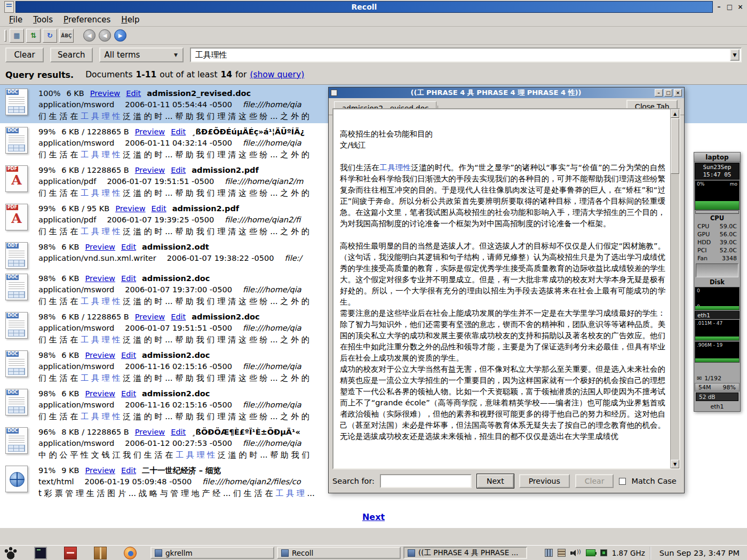 The image size is (747, 560). Describe the element at coordinates (9, 7) in the screenshot. I see `window-menu-icon` at that location.